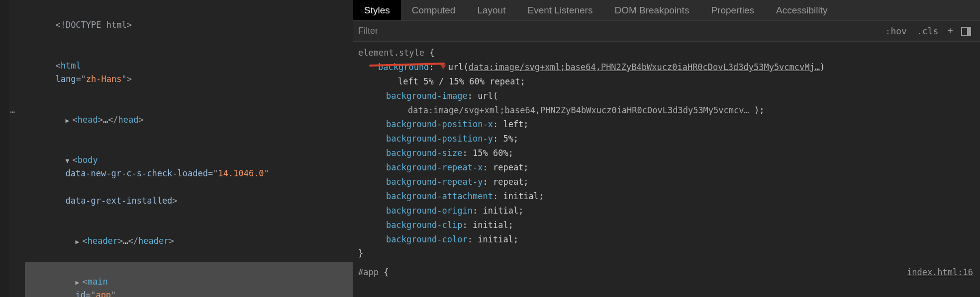 The height and width of the screenshot is (297, 980). What do you see at coordinates (462, 81) in the screenshot?
I see `val: left 5% / 15% 60% repeat;` at bounding box center [462, 81].